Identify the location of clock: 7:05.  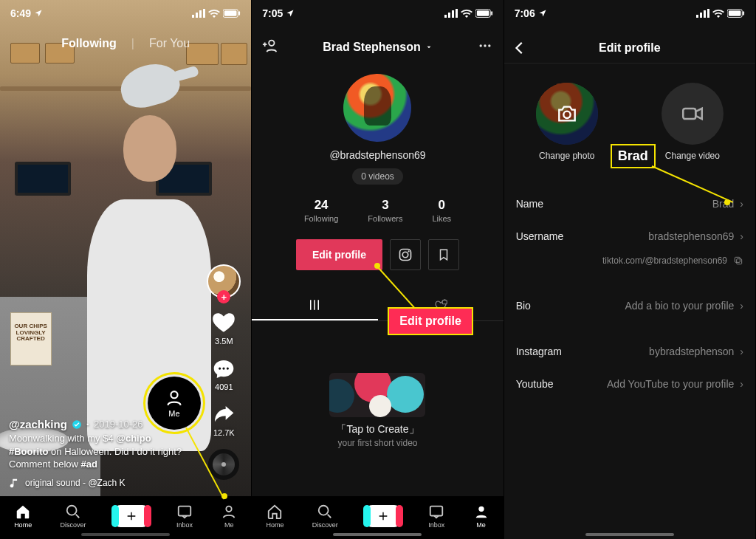
(272, 13).